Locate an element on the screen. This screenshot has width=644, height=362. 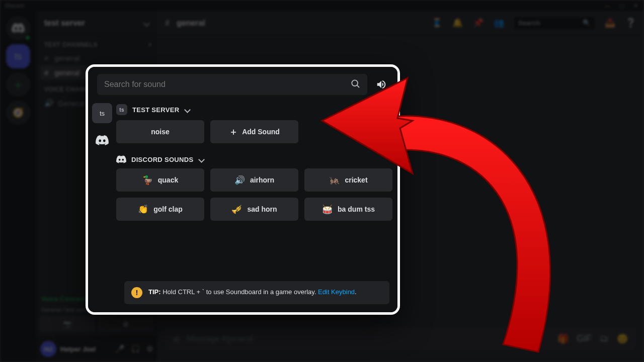
app-name: Discord is located at coordinates (14, 6).